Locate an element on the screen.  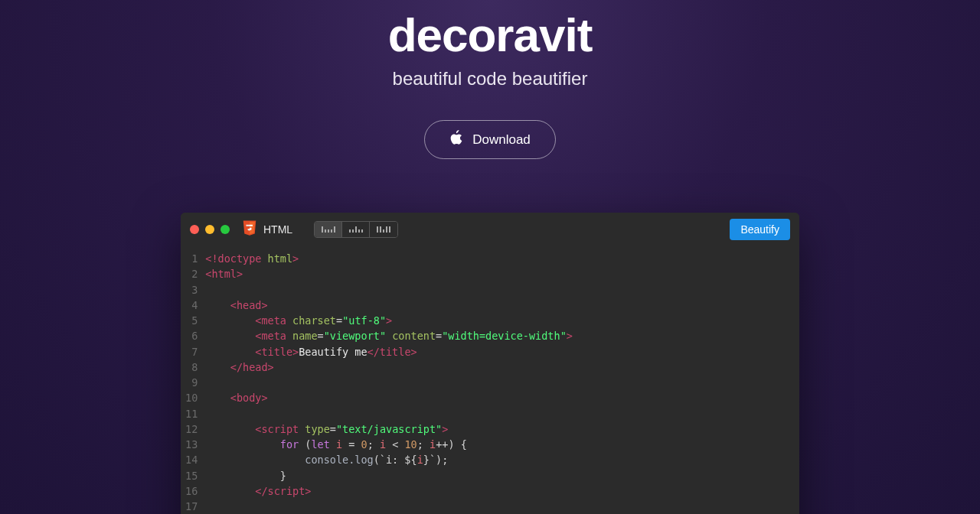
line-number-gutter: 1234567891011121314151617181920 is located at coordinates (193, 382).